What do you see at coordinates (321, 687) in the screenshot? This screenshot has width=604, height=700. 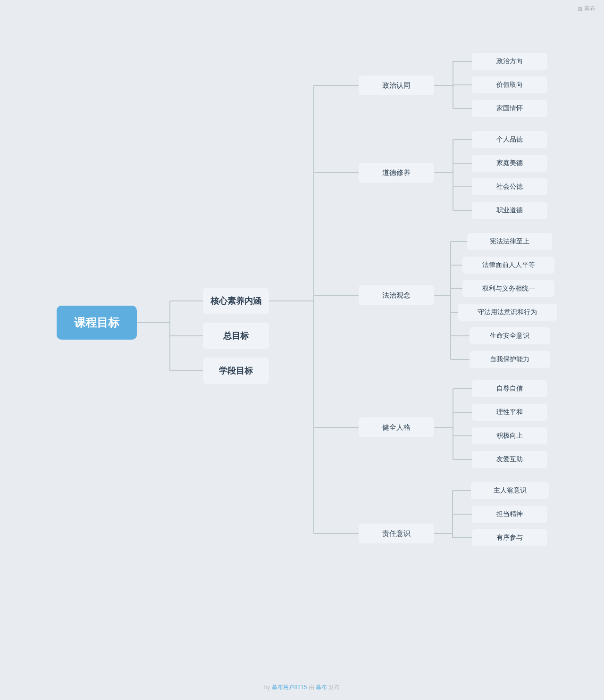 I see `footer-brand-link: 幕布` at bounding box center [321, 687].